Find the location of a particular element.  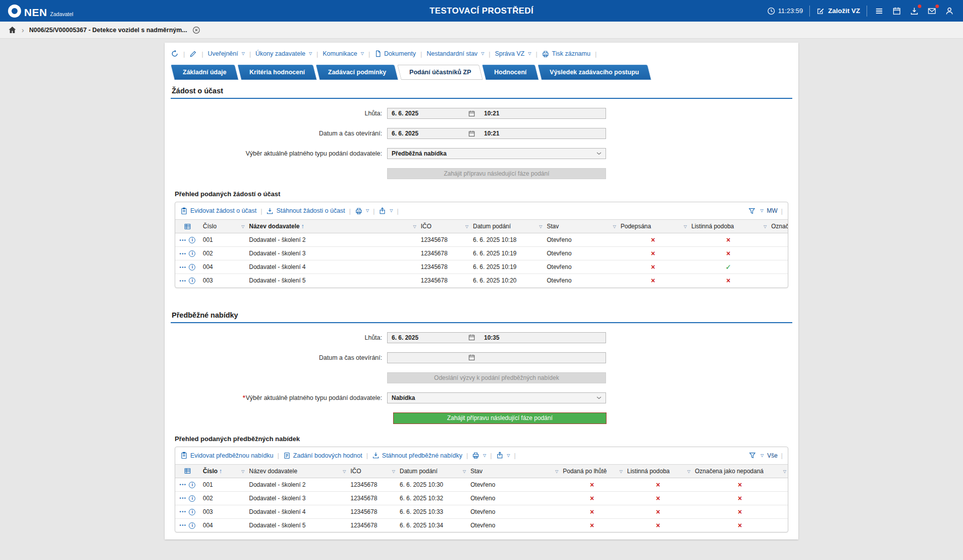

col-header-po-lhute: Podaná po lhůtě▽ is located at coordinates (592, 471).